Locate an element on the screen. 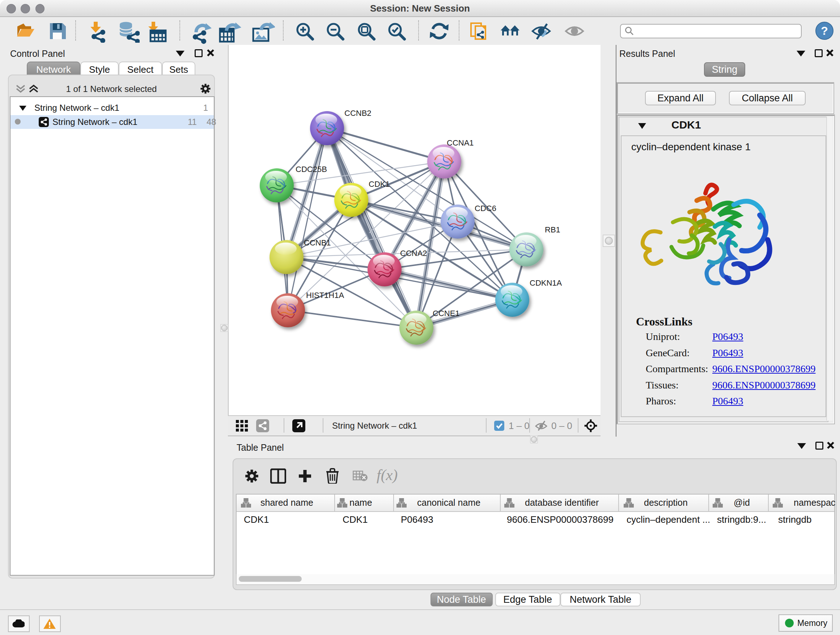 The width and height of the screenshot is (840, 635). svg-text: CDK1 is located at coordinates (379, 184).